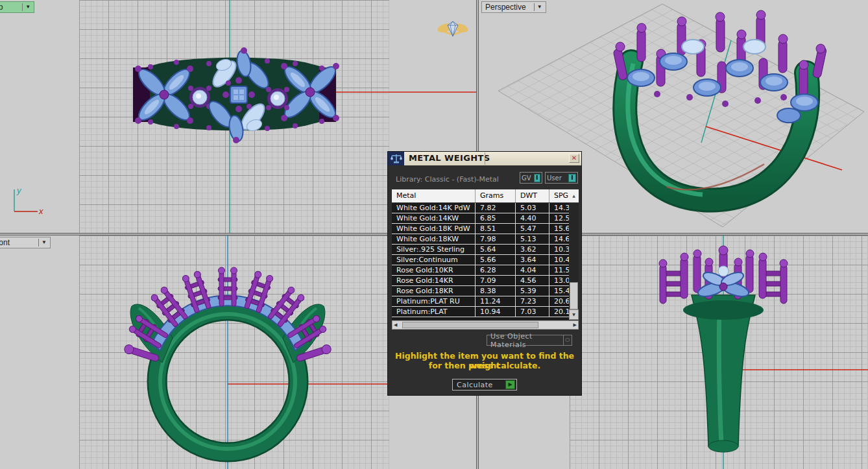  I want to click on gem-indicator-icon, so click(453, 29).